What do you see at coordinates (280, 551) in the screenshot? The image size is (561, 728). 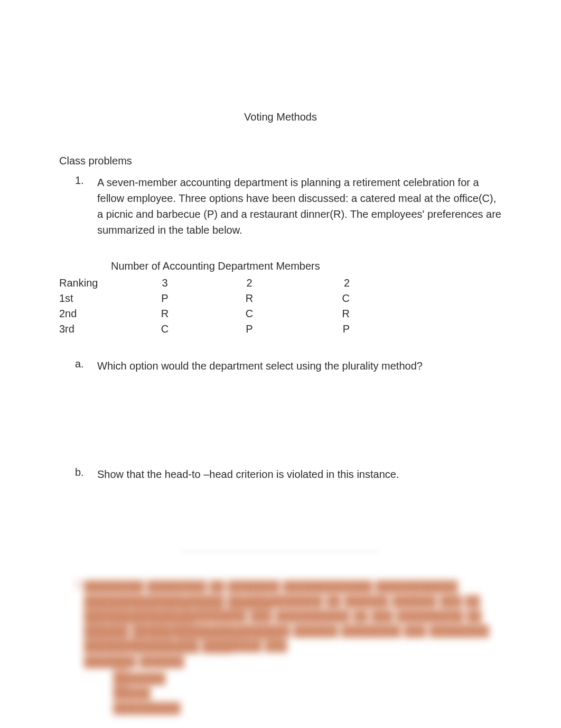 I see `content-divider` at bounding box center [280, 551].